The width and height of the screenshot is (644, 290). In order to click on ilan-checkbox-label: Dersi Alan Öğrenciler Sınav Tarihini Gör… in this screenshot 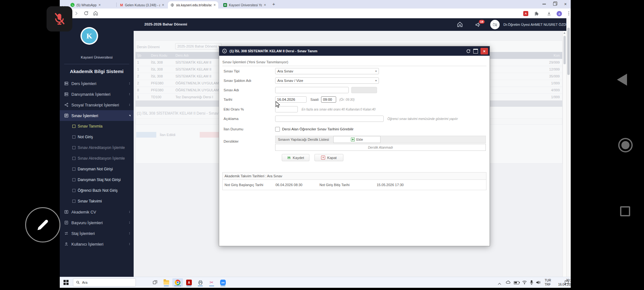, I will do `click(318, 129)`.